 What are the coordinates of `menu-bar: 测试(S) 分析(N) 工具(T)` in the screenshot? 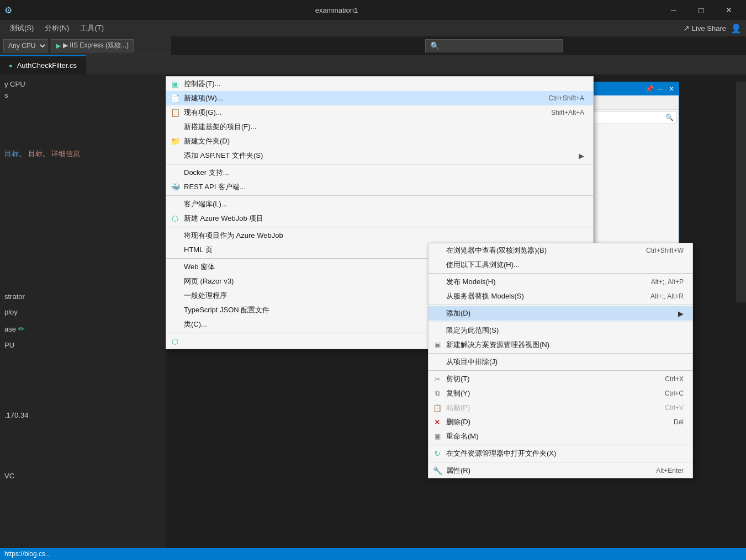 It's located at (373, 28).